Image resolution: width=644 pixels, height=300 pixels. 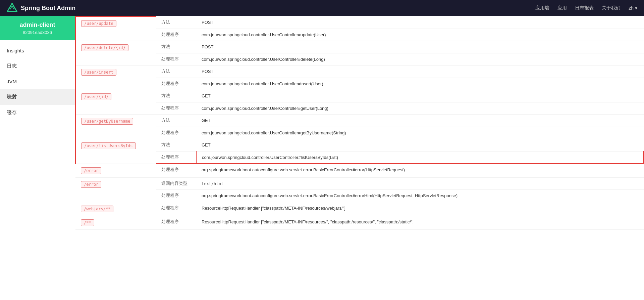 What do you see at coordinates (97, 209) in the screenshot?
I see `webjars-path-badge: /webjars/**` at bounding box center [97, 209].